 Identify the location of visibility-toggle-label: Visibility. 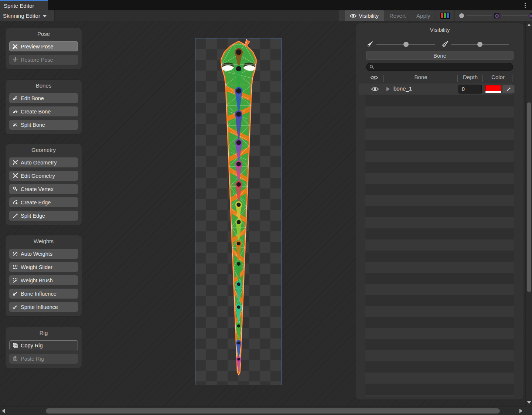
(369, 16).